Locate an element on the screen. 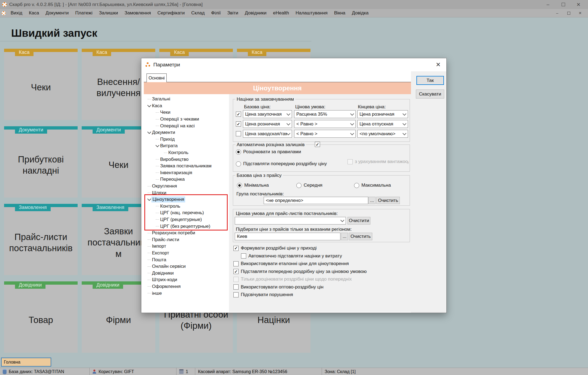 The image size is (588, 375). home-tab: Головна is located at coordinates (26, 362).